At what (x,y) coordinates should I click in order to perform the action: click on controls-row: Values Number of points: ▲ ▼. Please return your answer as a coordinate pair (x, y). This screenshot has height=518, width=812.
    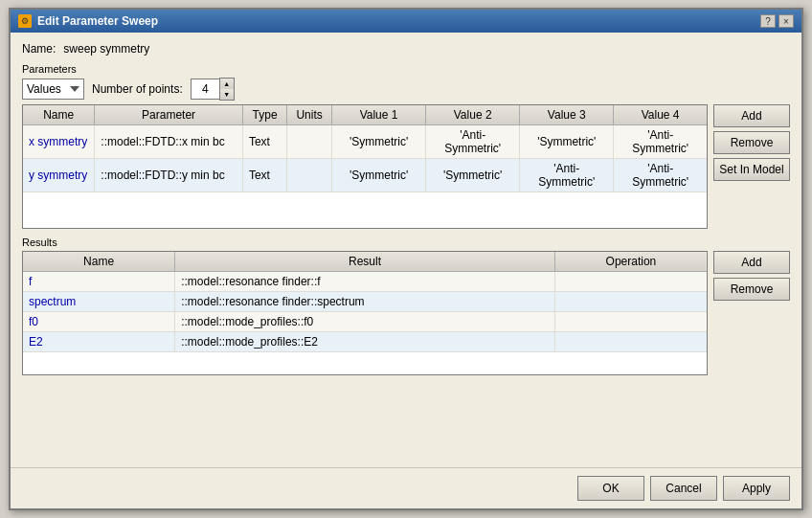
    Looking at the image, I should click on (406, 89).